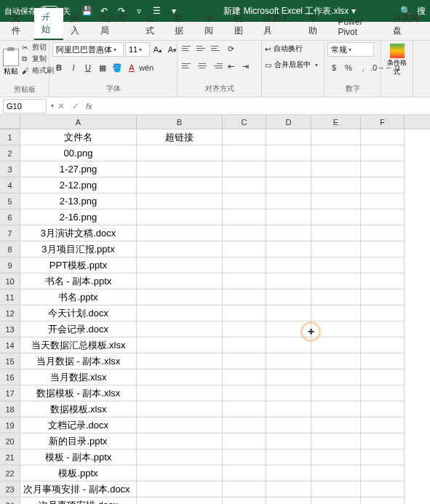  I want to click on tab-insert: 插入, so click(79, 25).